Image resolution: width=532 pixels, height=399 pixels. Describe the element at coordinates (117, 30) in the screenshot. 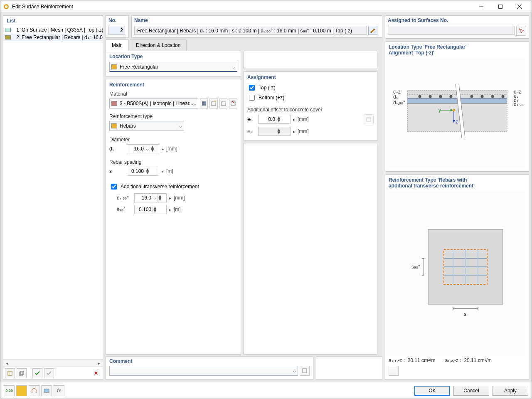

I see `no-input` at that location.